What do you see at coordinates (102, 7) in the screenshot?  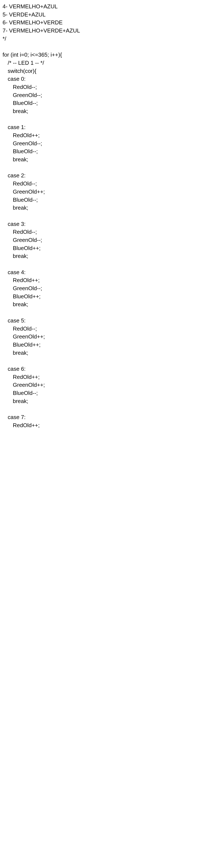 I see `code-line: 4- VERMELHO+AZUL` at bounding box center [102, 7].